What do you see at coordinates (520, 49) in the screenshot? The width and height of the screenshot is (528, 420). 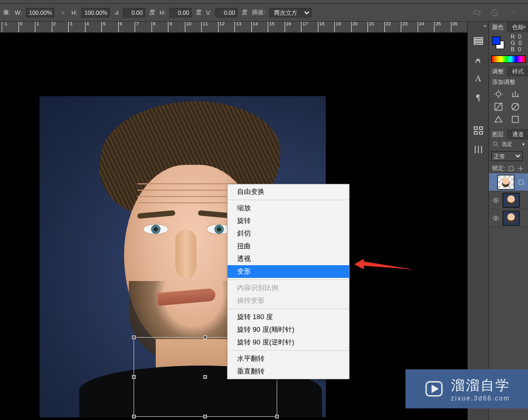 I see `channel-b-value: 0` at bounding box center [520, 49].